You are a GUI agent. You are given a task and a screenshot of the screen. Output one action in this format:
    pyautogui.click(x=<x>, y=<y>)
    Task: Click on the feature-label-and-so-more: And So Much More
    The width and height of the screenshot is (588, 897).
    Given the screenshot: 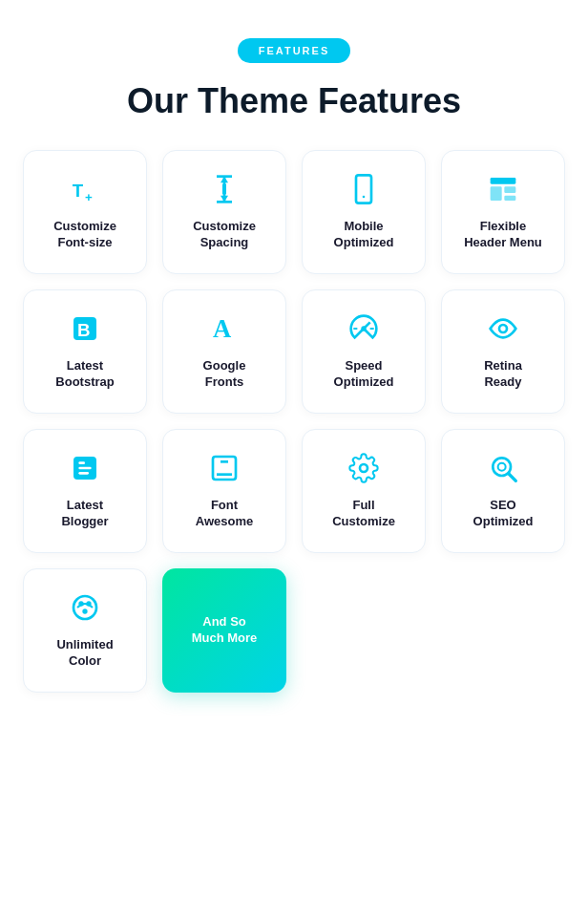 What is the action you would take?
    pyautogui.click(x=225, y=630)
    